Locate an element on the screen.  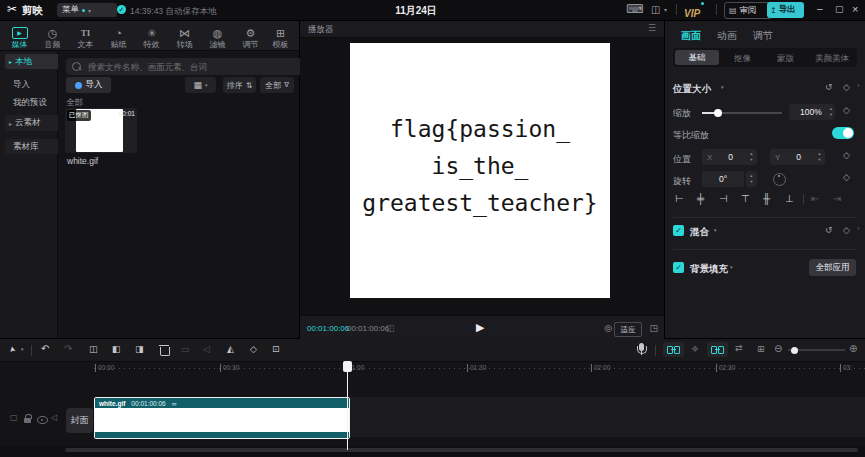
track-mute-icon: ◁ is located at coordinates (54, 418).